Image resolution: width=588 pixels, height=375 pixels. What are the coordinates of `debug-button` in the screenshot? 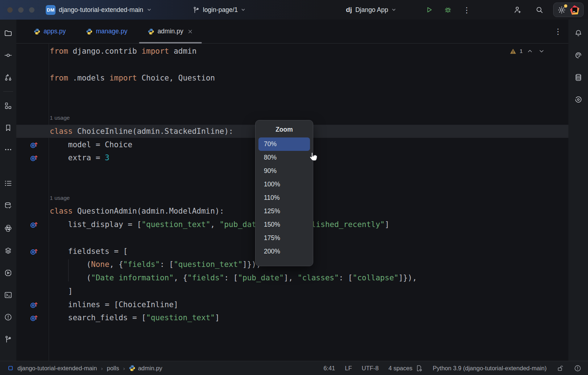 It's located at (448, 10).